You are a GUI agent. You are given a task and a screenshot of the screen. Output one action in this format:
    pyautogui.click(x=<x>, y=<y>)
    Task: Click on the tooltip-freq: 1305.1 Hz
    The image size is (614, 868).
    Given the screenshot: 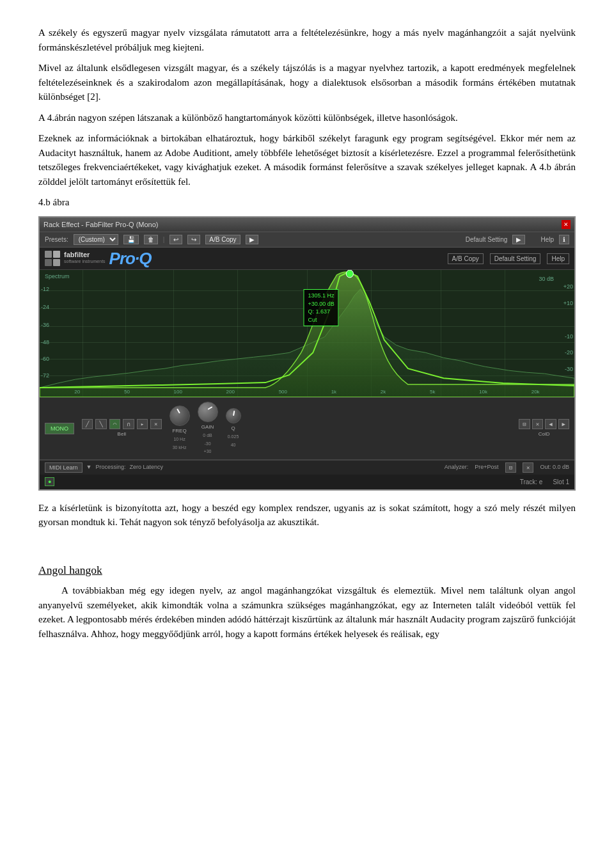 What is the action you would take?
    pyautogui.click(x=321, y=296)
    